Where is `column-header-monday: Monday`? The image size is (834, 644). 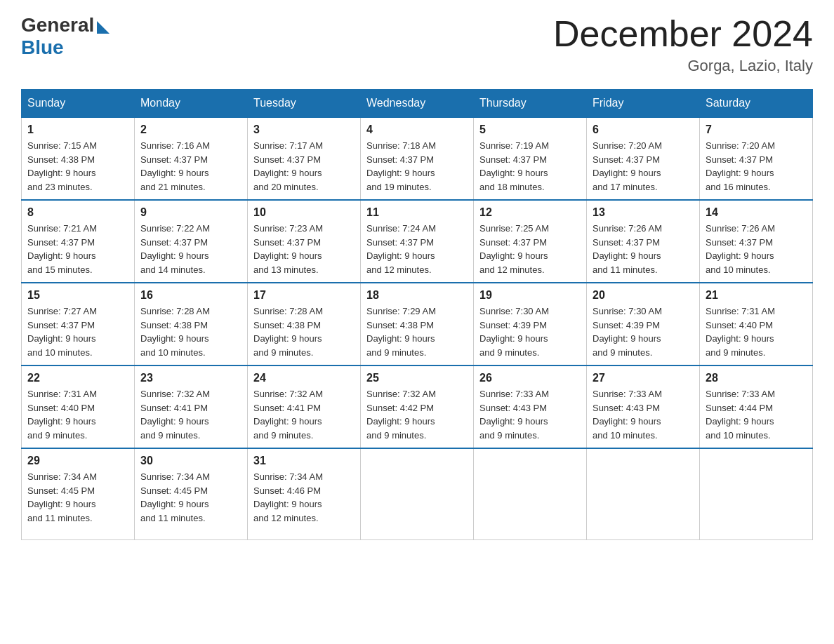
column-header-monday: Monday is located at coordinates (191, 104).